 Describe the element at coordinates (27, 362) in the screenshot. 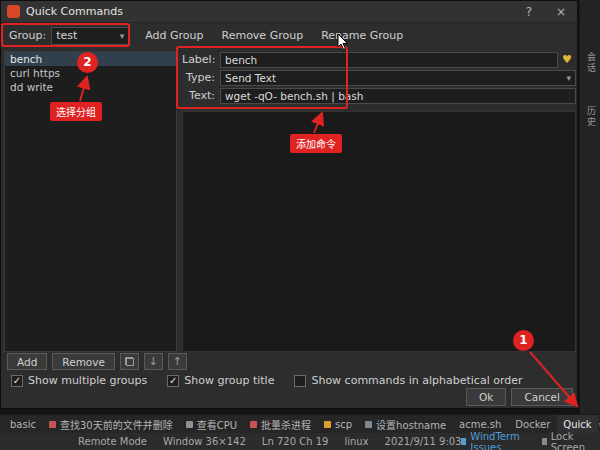

I see `add-button: Add` at that location.